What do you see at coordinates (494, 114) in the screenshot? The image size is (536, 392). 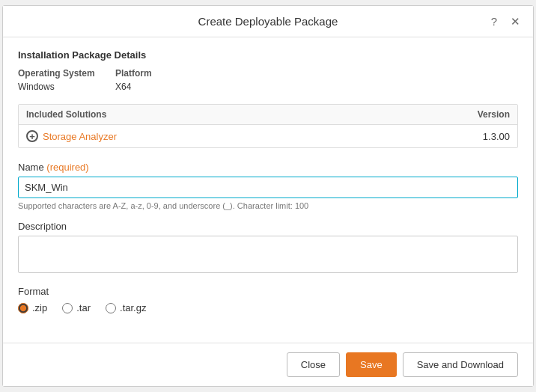 I see `col-version: Version` at bounding box center [494, 114].